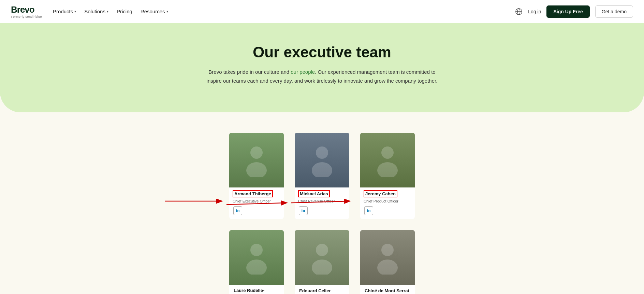 Image resolution: width=644 pixels, height=294 pixels. Describe the element at coordinates (257, 176) in the screenshot. I see `team-card-armand: Armand Thiberge Chief Executive Officer …` at that location.